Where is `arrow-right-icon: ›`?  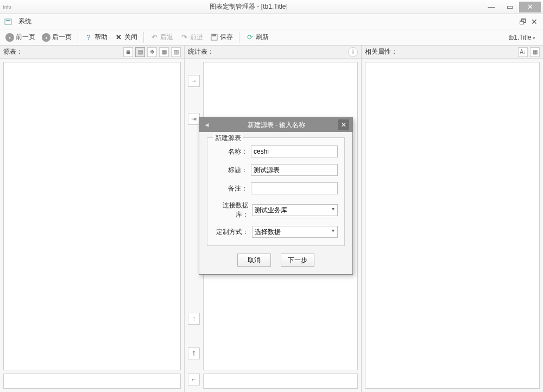
arrow-right-icon: › is located at coordinates (46, 37).